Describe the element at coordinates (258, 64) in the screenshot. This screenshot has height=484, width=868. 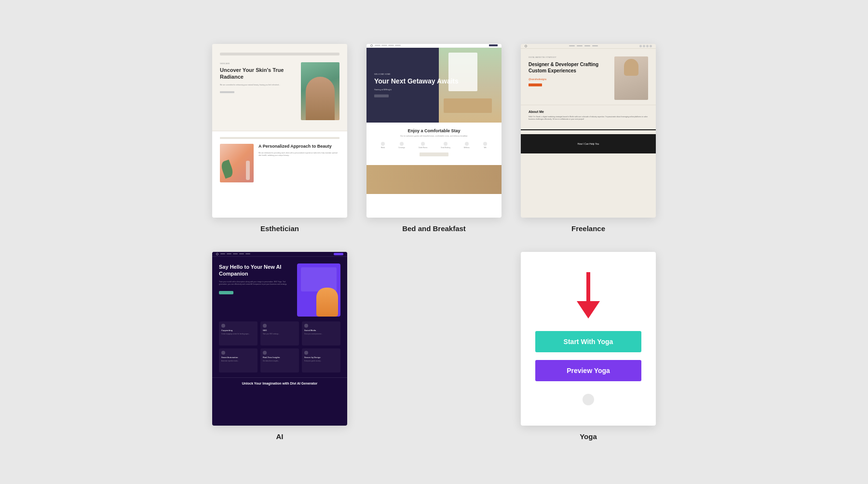
I see `esth-small-label: SKINCARE` at that location.